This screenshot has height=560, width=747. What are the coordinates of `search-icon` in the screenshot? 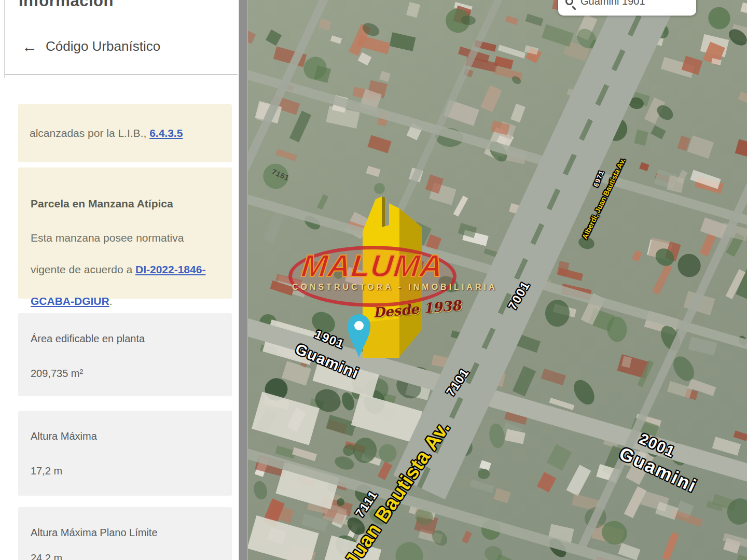 It's located at (570, 3).